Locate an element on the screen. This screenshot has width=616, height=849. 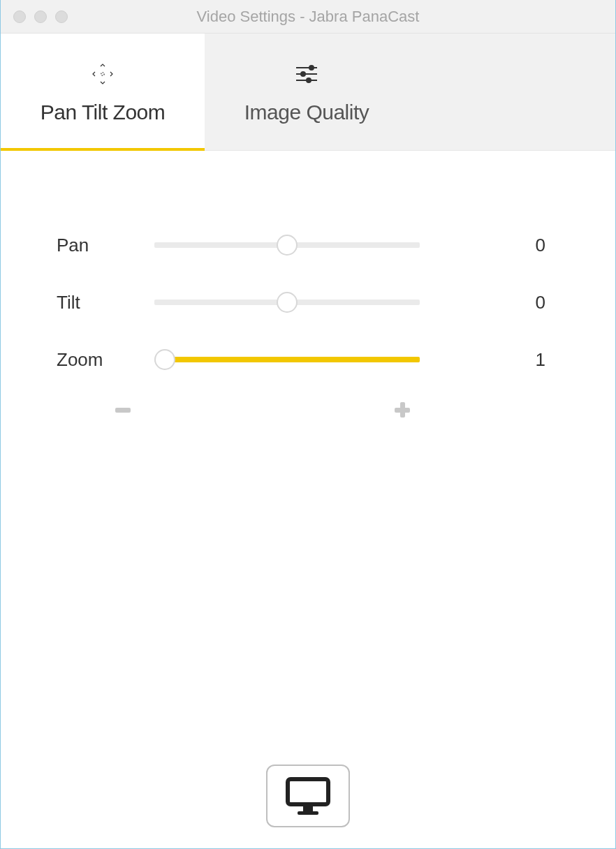
pan-label: Pan is located at coordinates (105, 246).